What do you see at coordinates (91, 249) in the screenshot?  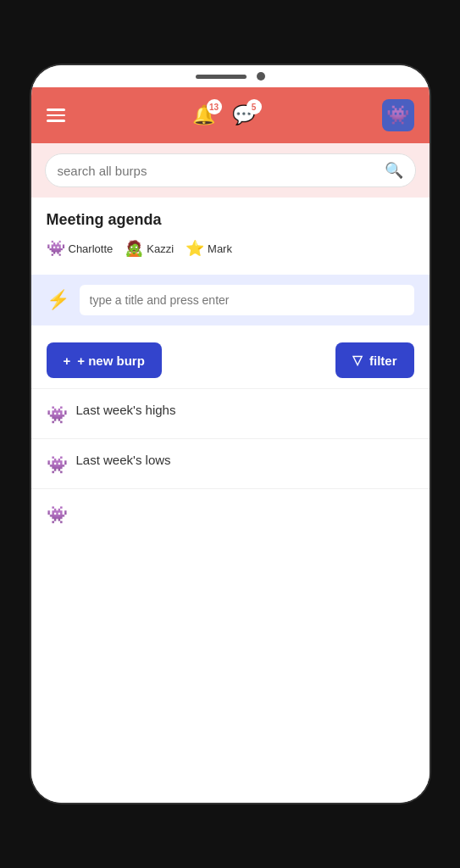 I see `charlotte-name: Charlotte` at bounding box center [91, 249].